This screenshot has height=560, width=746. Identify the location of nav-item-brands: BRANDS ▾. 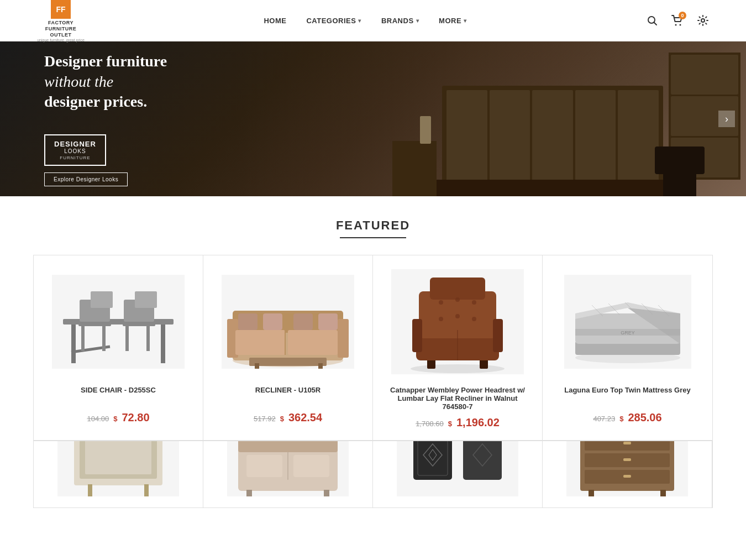
(400, 21).